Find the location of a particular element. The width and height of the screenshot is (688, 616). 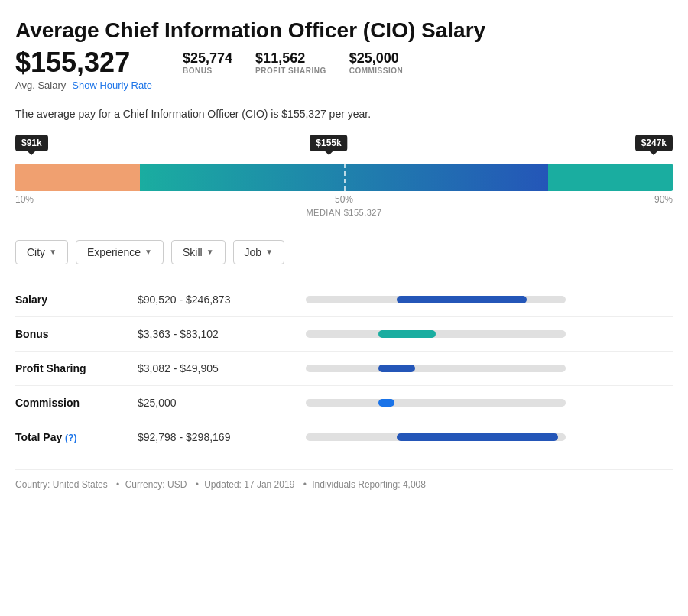

percentile-row: 10% 50% 90% is located at coordinates (344, 199).